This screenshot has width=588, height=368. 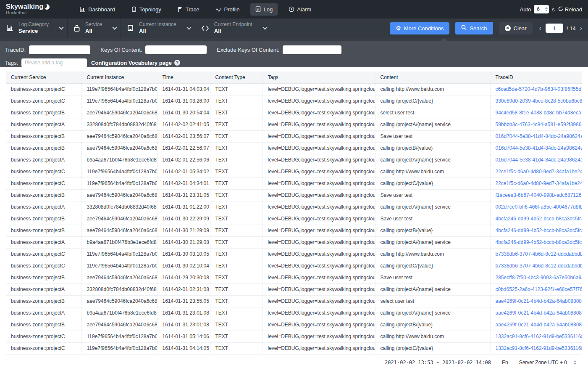 I want to click on chevron-down-icon, so click(x=61, y=27).